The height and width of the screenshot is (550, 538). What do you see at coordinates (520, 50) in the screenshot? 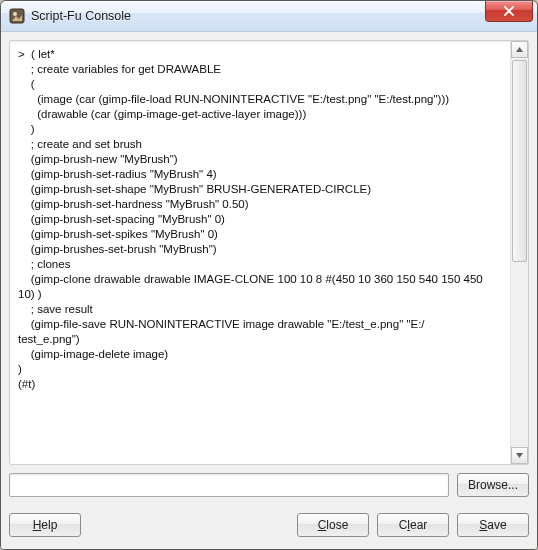
I see `scroll-up-button` at bounding box center [520, 50].